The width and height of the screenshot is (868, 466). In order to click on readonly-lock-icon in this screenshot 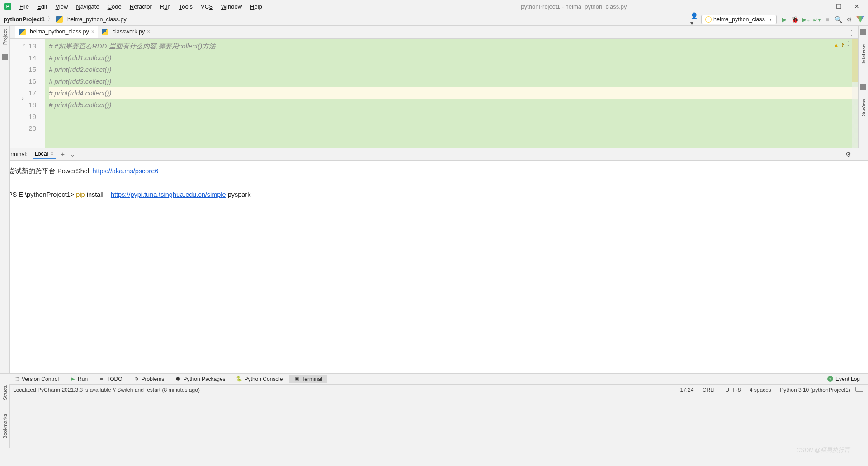, I will do `click(859, 389)`.